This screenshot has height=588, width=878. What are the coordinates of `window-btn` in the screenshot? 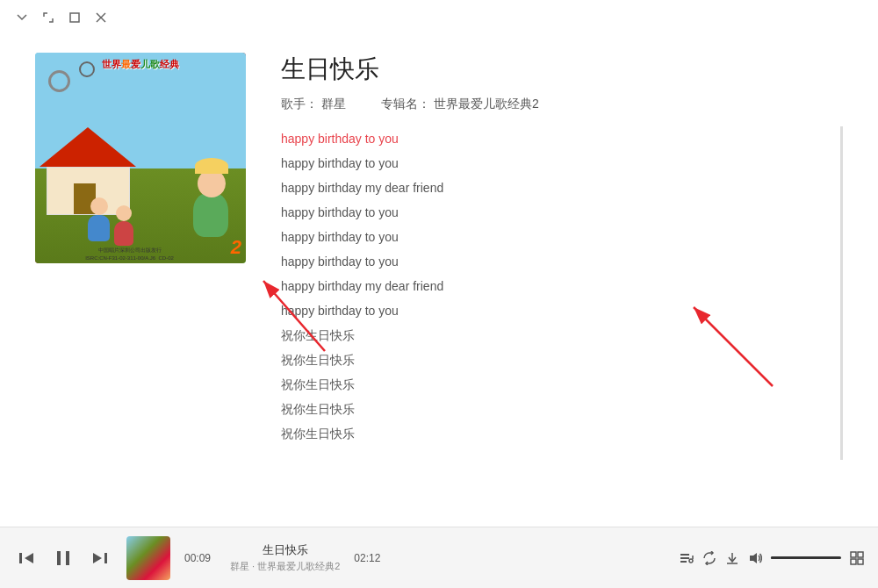 It's located at (75, 18).